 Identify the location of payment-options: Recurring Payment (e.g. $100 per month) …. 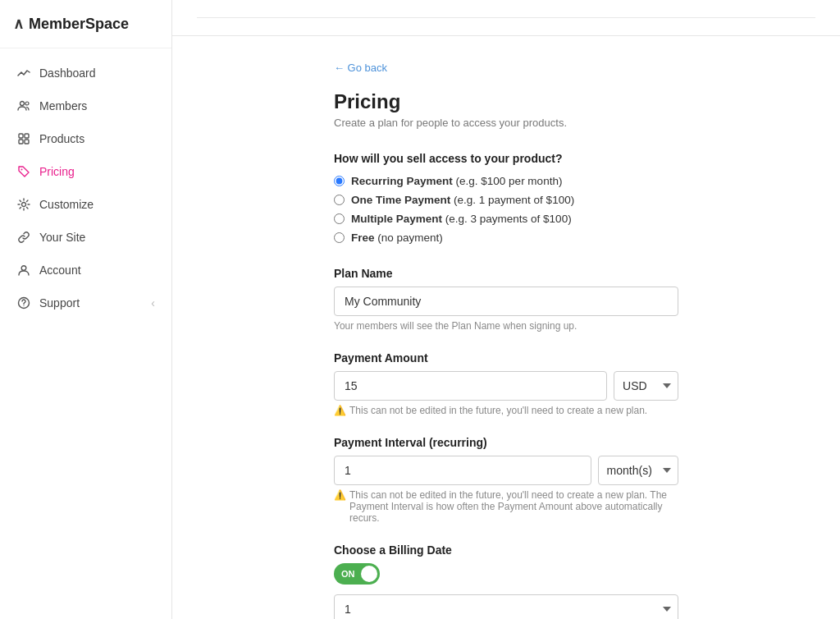
(506, 209).